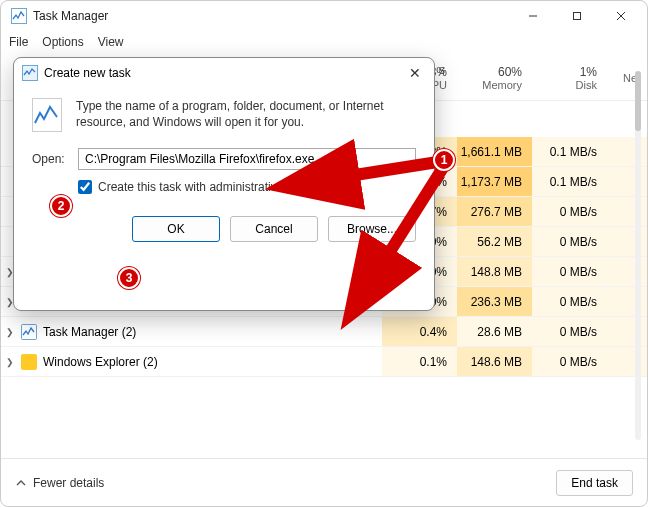  Describe the element at coordinates (442, 70) in the screenshot. I see `status-col-hint: s` at that location.